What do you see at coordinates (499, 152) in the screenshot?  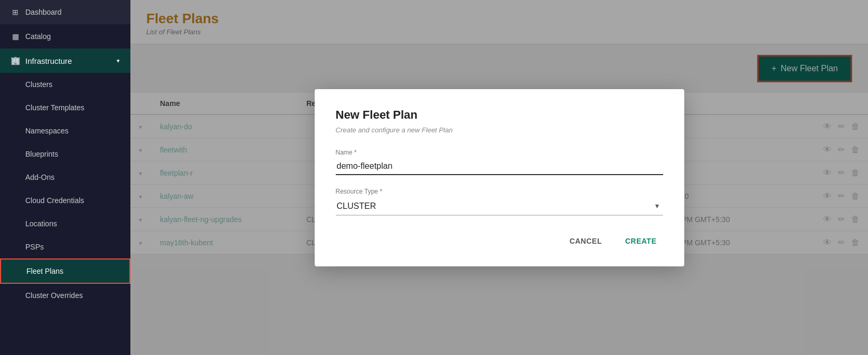 I see `name-label: Name *` at bounding box center [499, 152].